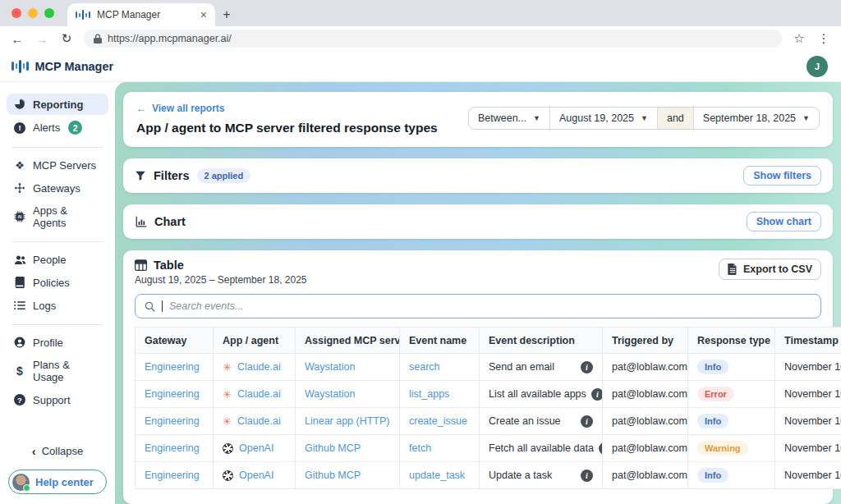 The height and width of the screenshot is (504, 841). Describe the element at coordinates (440, 341) in the screenshot. I see `column-header: Event name` at that location.